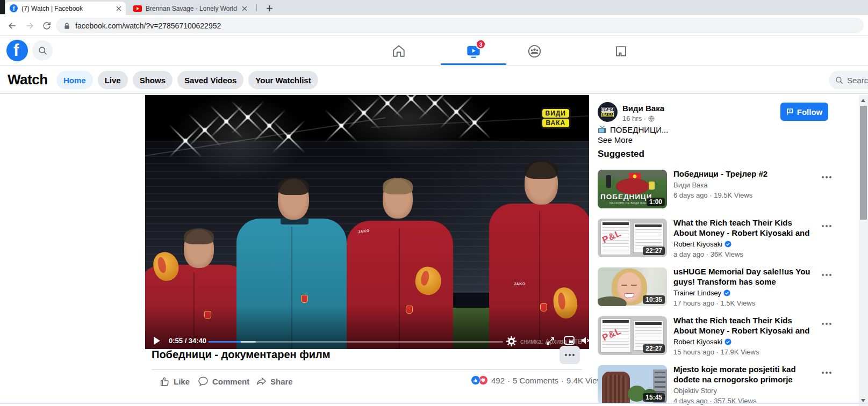  Describe the element at coordinates (745, 195) in the screenshot. I see `suggested-meta: 6 days ago · 19.5K Views` at that location.